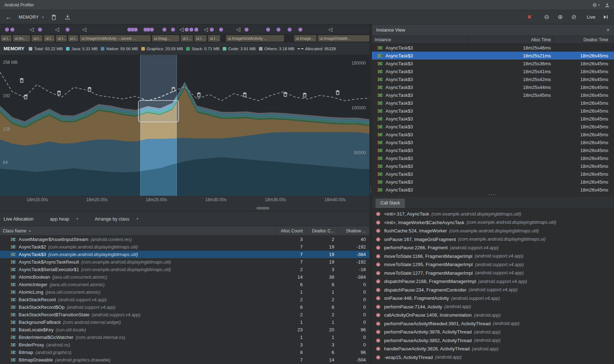 Image resolution: width=614 pixels, height=364 pixels. I want to click on class-row: AsyncTask$AsyncTaskResult(com.example.an…, so click(185, 262).